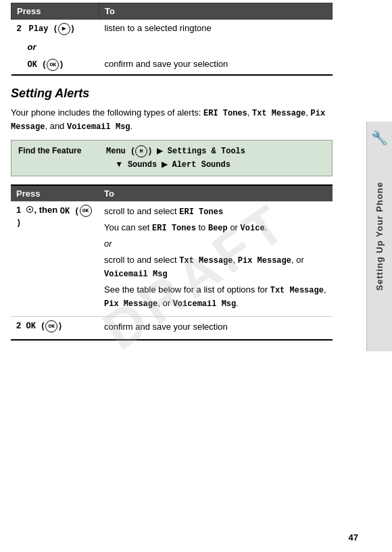  I want to click on alert-type-txt: Txt Message, so click(278, 114).